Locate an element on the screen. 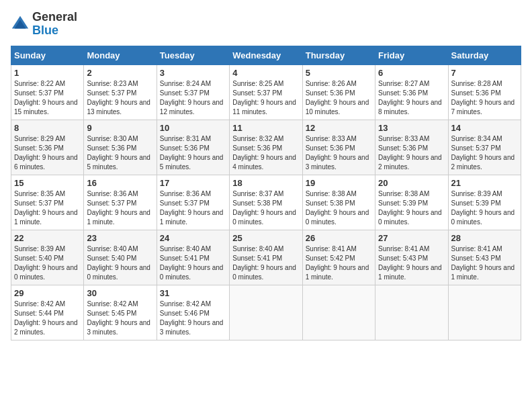 Image resolution: width=532 pixels, height=411 pixels. cell-info: Sunrise: 8:40 AMSunset: 5:41 PMDaylight:… is located at coordinates (193, 263).